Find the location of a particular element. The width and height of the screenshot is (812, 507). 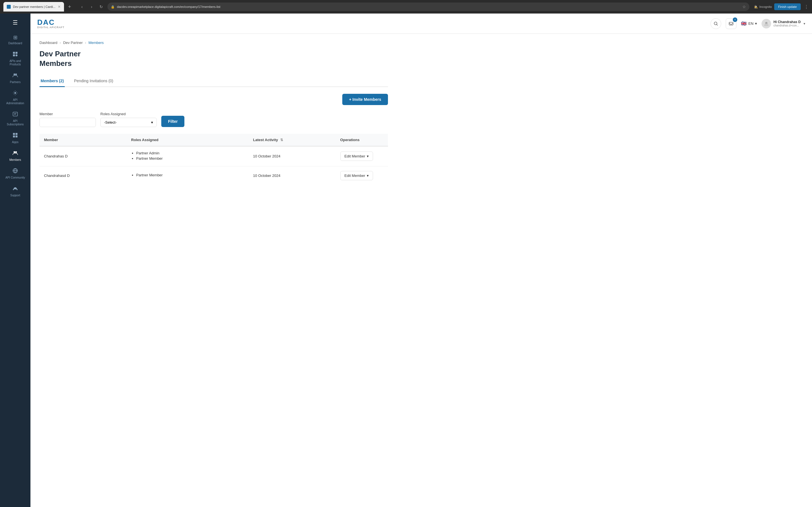

lock-icon: 🔒 is located at coordinates (113, 7).